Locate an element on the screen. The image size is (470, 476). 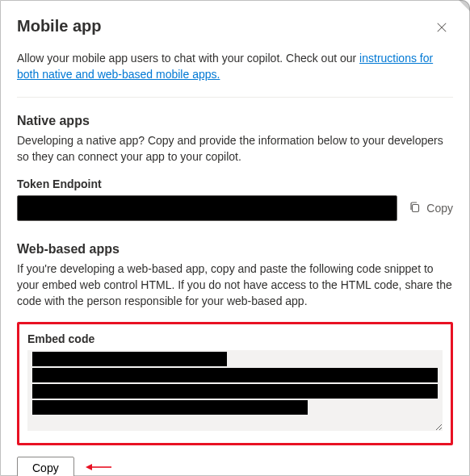
copy-embed-row: Copy is located at coordinates (235, 466).